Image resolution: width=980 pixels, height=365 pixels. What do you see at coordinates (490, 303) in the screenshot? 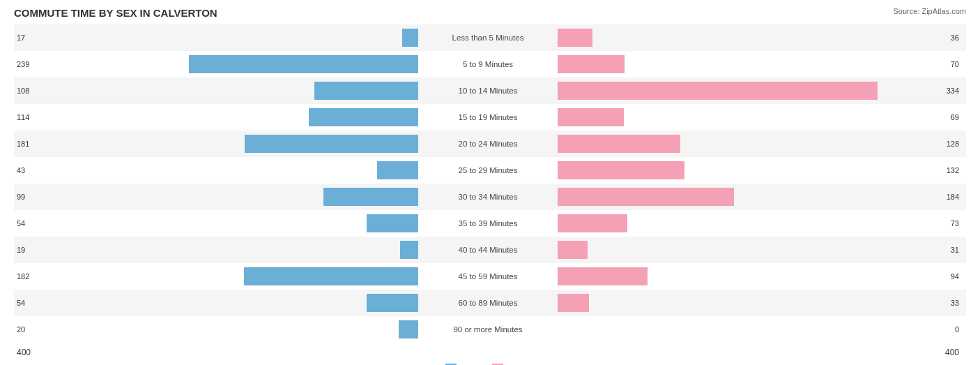
I see `bar-row: 54 60 to 89 Minutes 33` at bounding box center [490, 303].